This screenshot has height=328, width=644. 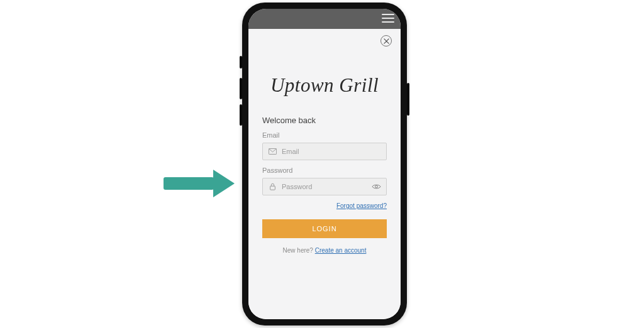 What do you see at coordinates (272, 187) in the screenshot?
I see `lock-icon` at bounding box center [272, 187].